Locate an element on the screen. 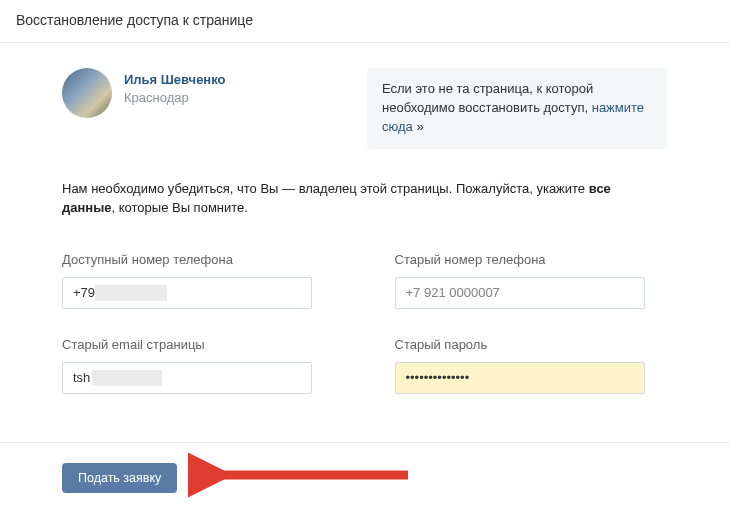 This screenshot has width=729, height=508. field-old-password: Старый пароль is located at coordinates (520, 366).